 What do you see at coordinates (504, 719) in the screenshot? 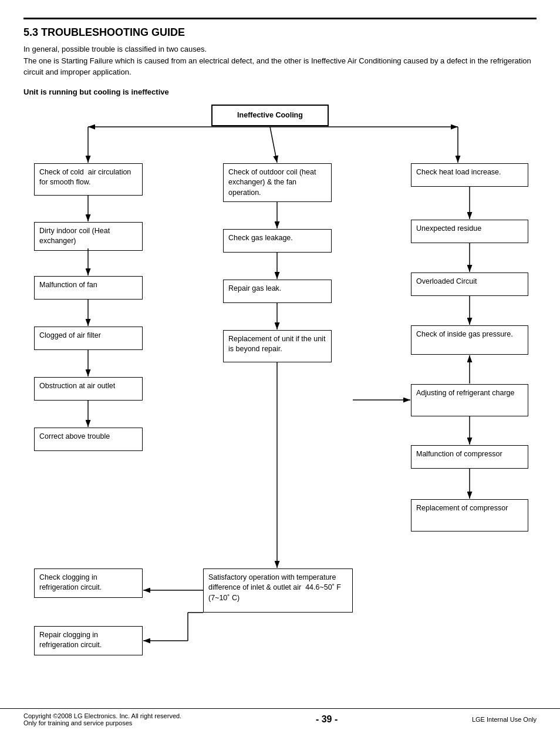
I see `footer-right: LGE Internal Use Only` at bounding box center [504, 719].